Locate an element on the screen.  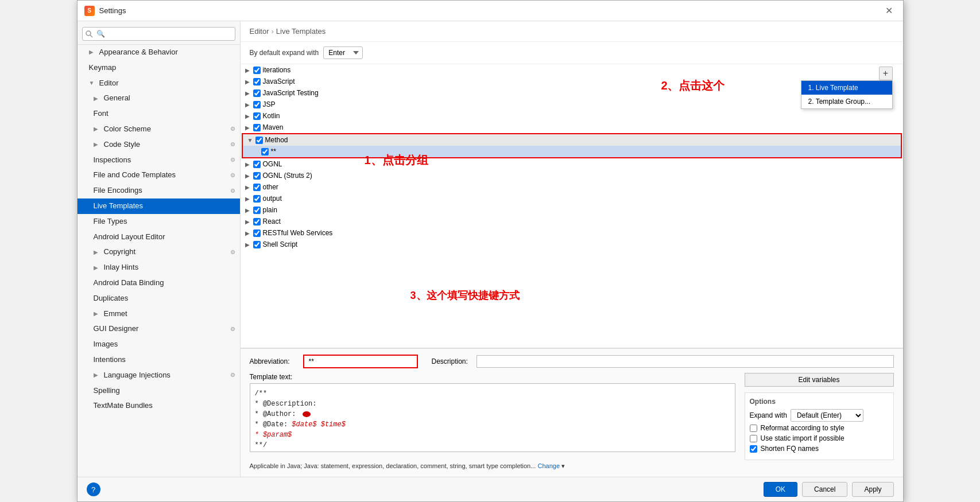
arrow-plain: ▶ is located at coordinates (249, 210).